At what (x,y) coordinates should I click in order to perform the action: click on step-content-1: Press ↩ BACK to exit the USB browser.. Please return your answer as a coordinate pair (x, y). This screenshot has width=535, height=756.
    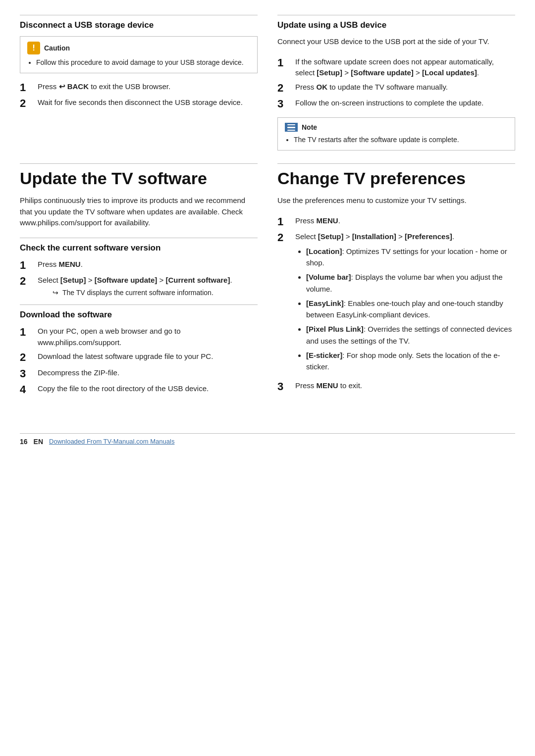
    Looking at the image, I should click on (148, 87).